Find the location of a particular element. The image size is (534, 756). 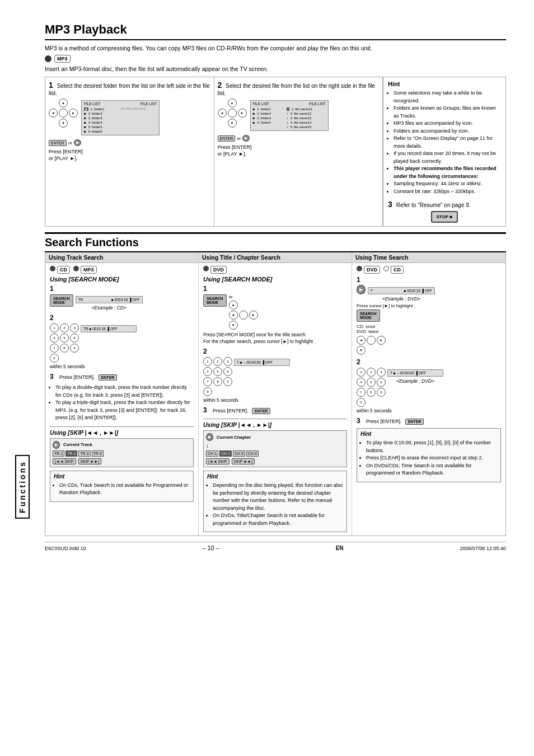

col2-search-mode-btn: SEARCHMODE is located at coordinates (215, 300).